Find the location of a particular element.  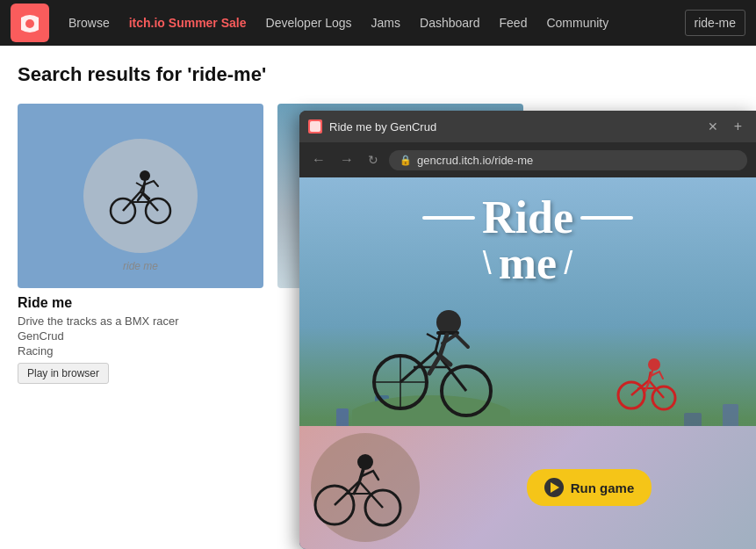

nav-username: ride-me is located at coordinates (715, 23).